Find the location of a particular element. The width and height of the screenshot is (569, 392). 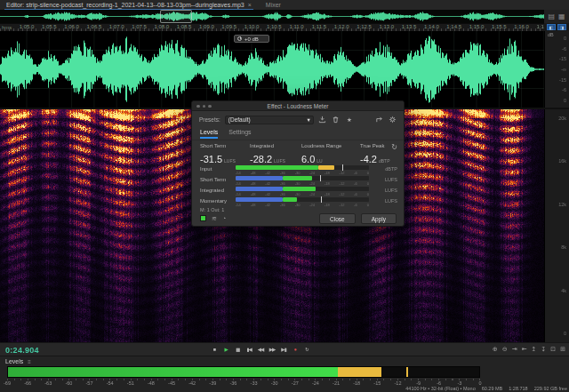

preset-dropdown: (Default) ▾ is located at coordinates (269, 120).